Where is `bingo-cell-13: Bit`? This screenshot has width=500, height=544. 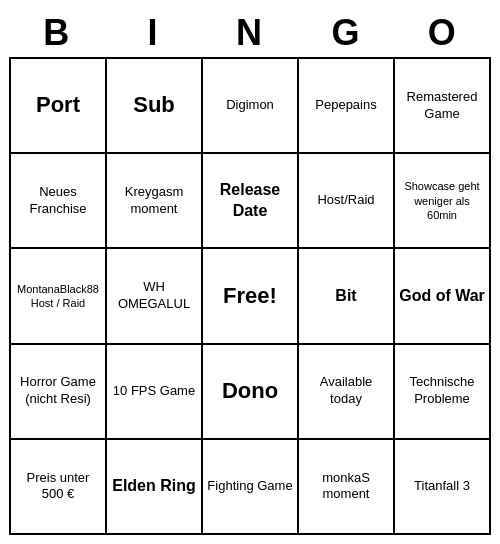 bingo-cell-13: Bit is located at coordinates (347, 296).